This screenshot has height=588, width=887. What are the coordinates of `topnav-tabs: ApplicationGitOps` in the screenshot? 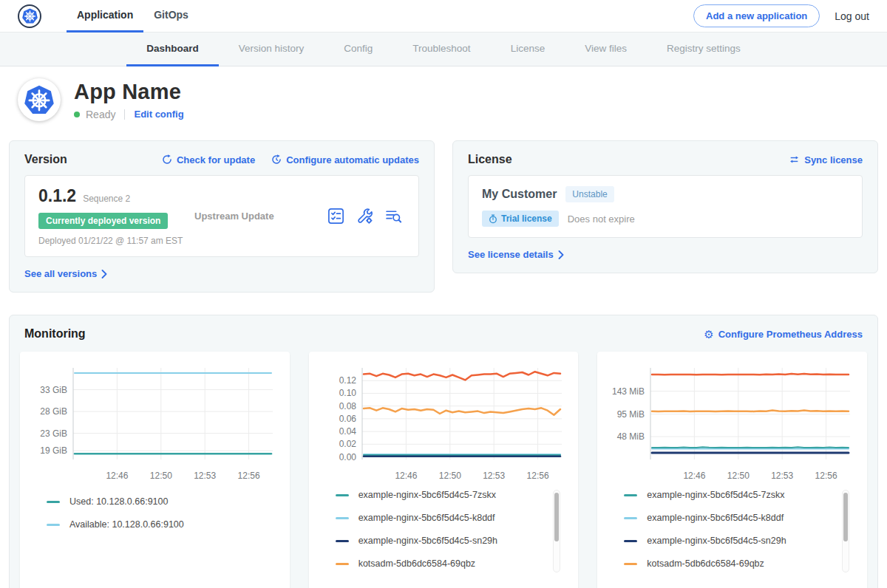 It's located at (133, 16).